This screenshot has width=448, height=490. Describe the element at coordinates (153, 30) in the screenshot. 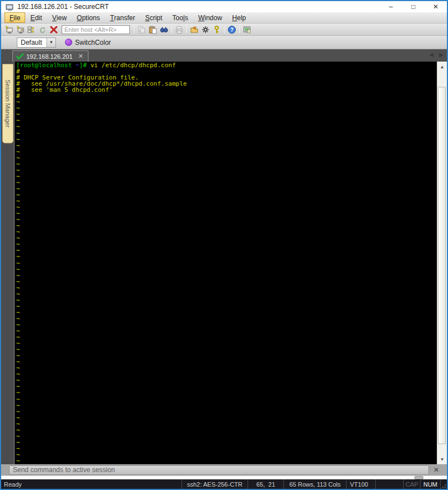

I see `paste-icon` at that location.